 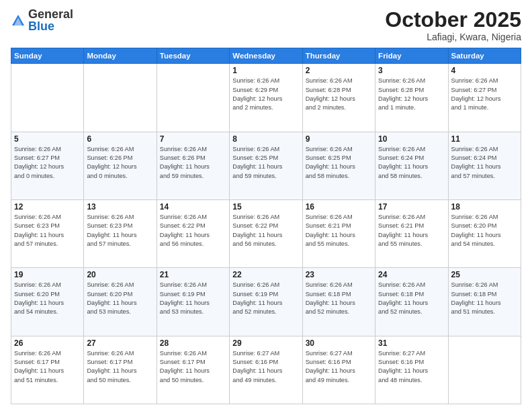 What do you see at coordinates (193, 207) in the screenshot?
I see `day-number: 14` at bounding box center [193, 207].